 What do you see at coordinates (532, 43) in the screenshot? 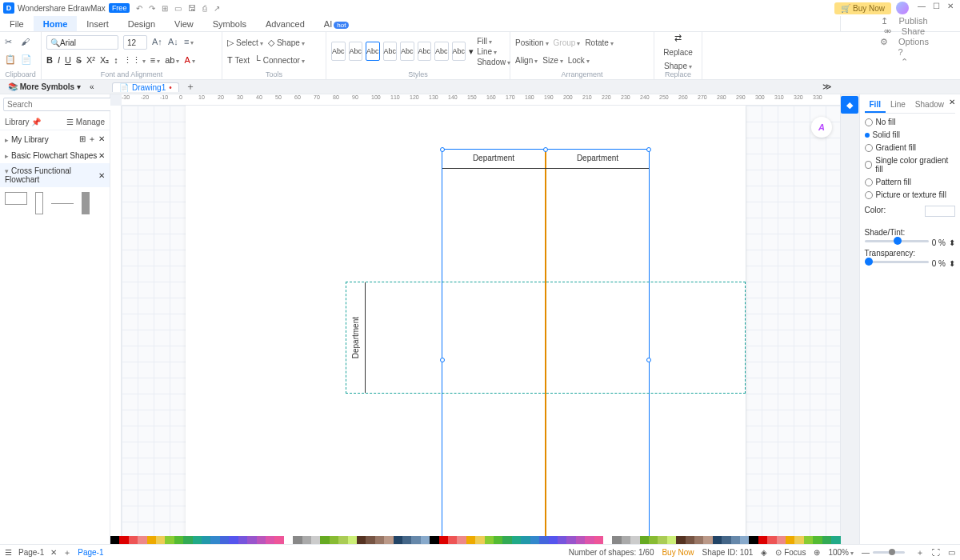
I see `position-dropdown: Position` at bounding box center [532, 43].